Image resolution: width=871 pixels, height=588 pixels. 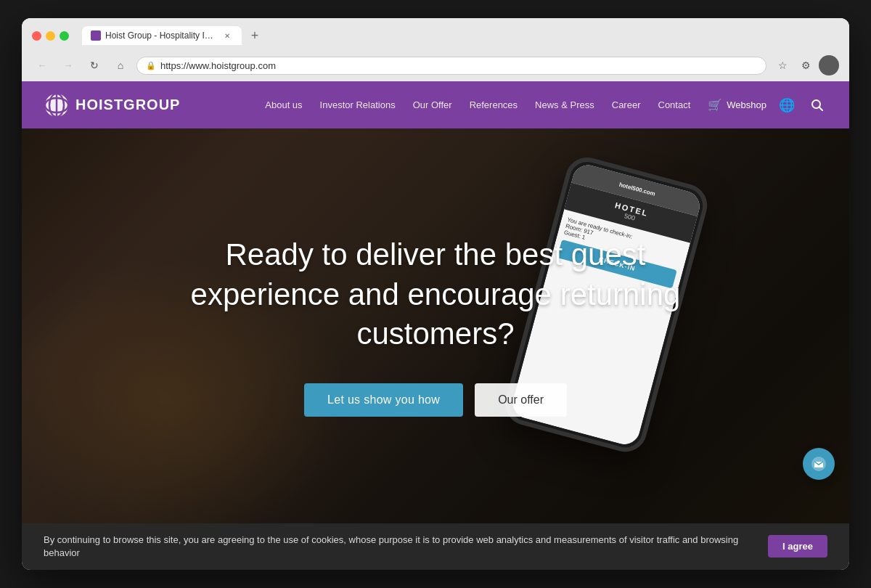 What do you see at coordinates (227, 36) in the screenshot?
I see `tab-close-btn: ✕` at bounding box center [227, 36].